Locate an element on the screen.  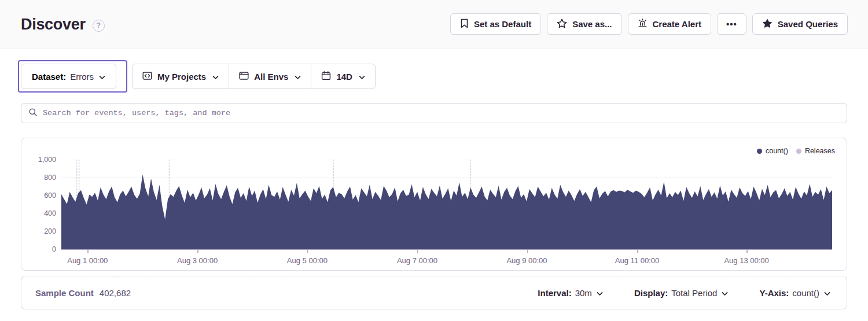
search-bar is located at coordinates (434, 113).